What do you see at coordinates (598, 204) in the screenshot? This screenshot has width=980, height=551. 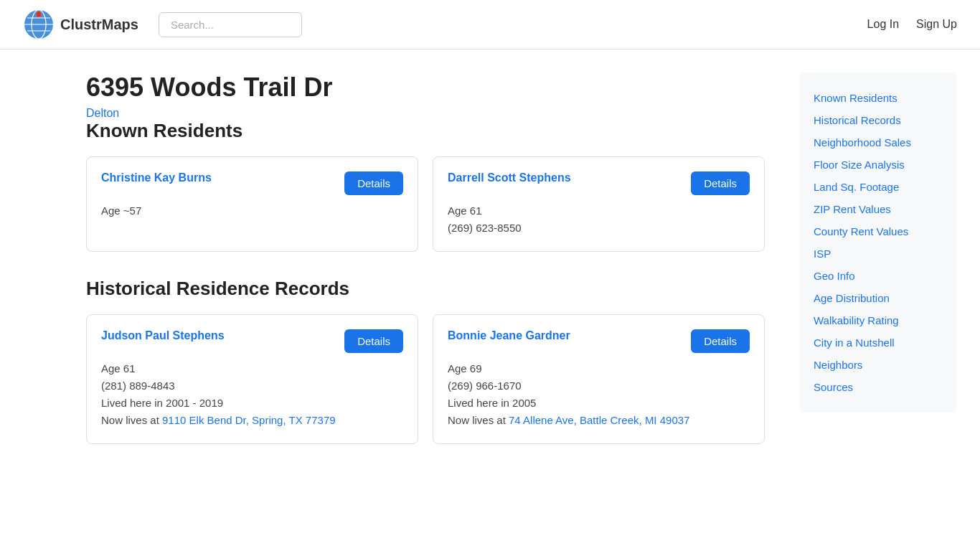 I see `resident-card-1: Darrell Scott Stephens Details Age 61 (2…` at bounding box center [598, 204].